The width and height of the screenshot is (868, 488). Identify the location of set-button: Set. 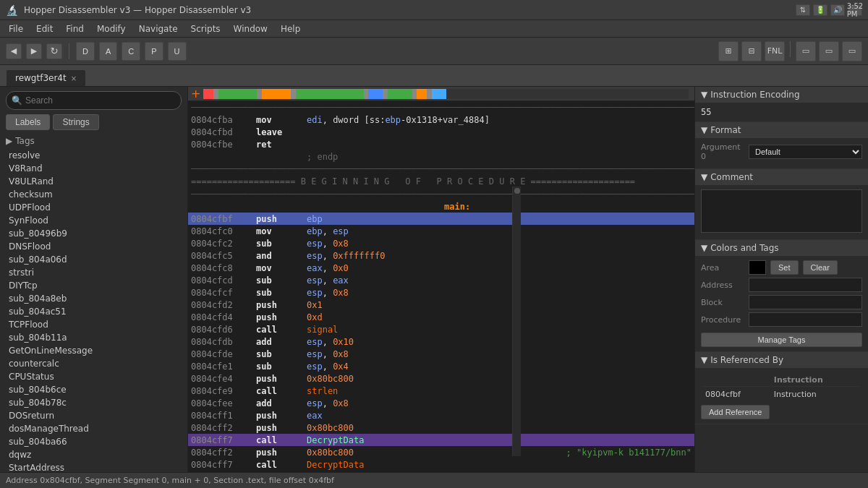
(784, 267).